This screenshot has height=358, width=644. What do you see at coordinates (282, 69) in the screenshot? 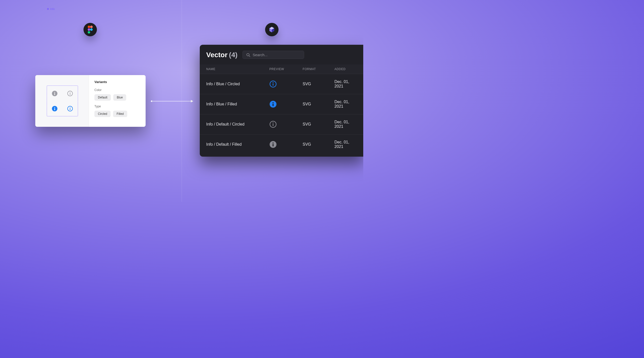
I see `table-column-header: NAME PREVIEW FORMAT ADDED` at bounding box center [282, 69].